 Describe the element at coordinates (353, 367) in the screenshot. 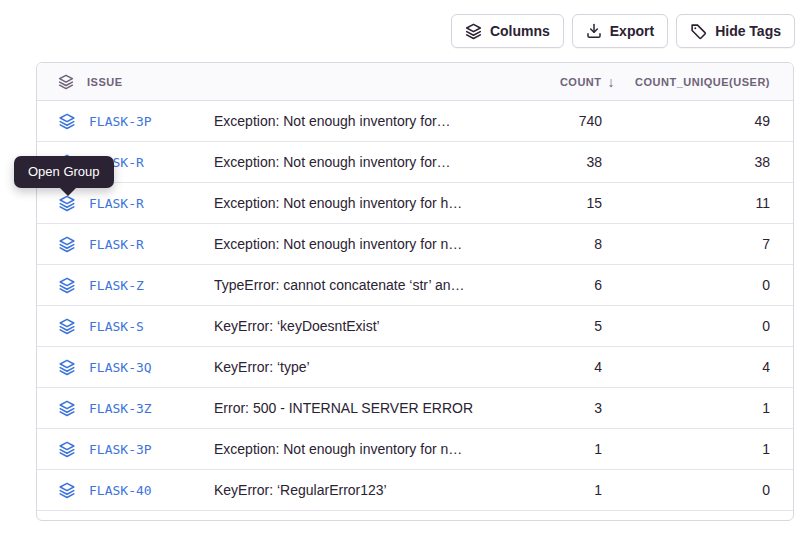

I see `issue-title: KeyError: ‘type’` at that location.